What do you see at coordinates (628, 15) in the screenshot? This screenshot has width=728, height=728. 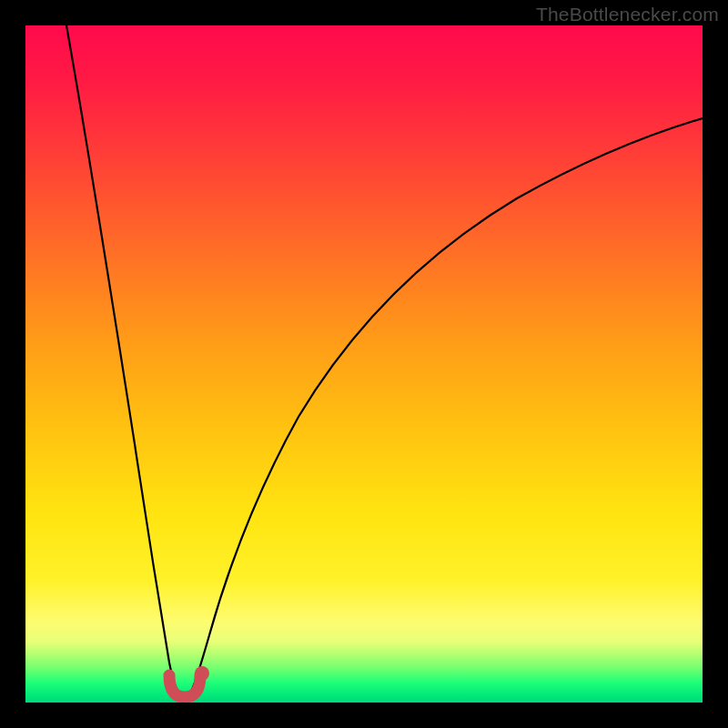 I see `watermark-text: TheBottlenecker.com` at bounding box center [628, 15].